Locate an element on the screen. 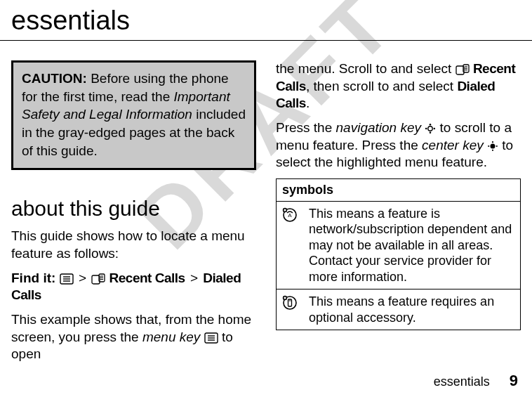  footer-section: essentials is located at coordinates (462, 382).